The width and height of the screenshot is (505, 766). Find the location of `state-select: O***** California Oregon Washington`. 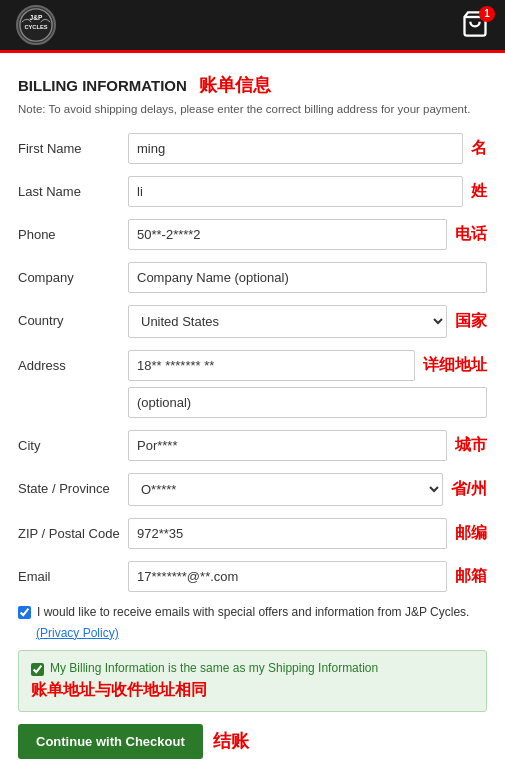

state-select: O***** California Oregon Washington is located at coordinates (286, 490).